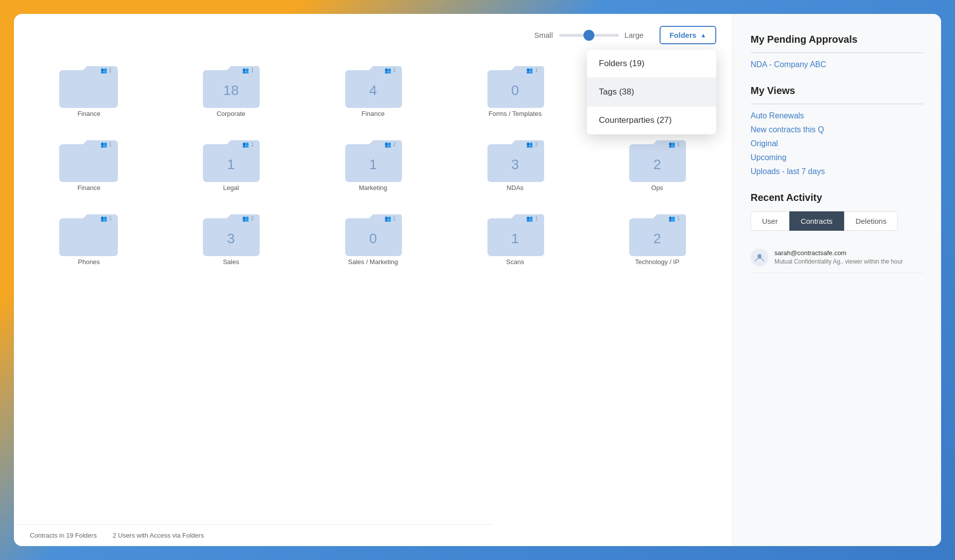  What do you see at coordinates (837, 116) in the screenshot?
I see `view-auto-renewals: Auto Renewals` at bounding box center [837, 116].